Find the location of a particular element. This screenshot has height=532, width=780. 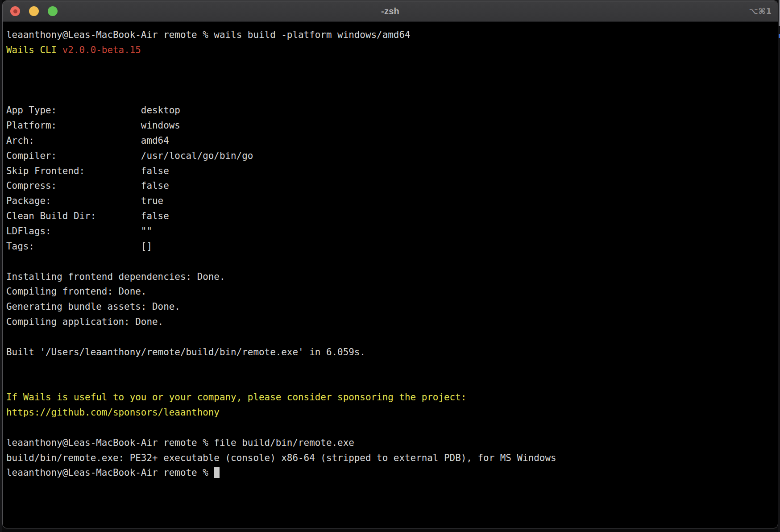

terminal-line: Compiling application: Done. is located at coordinates (390, 322).